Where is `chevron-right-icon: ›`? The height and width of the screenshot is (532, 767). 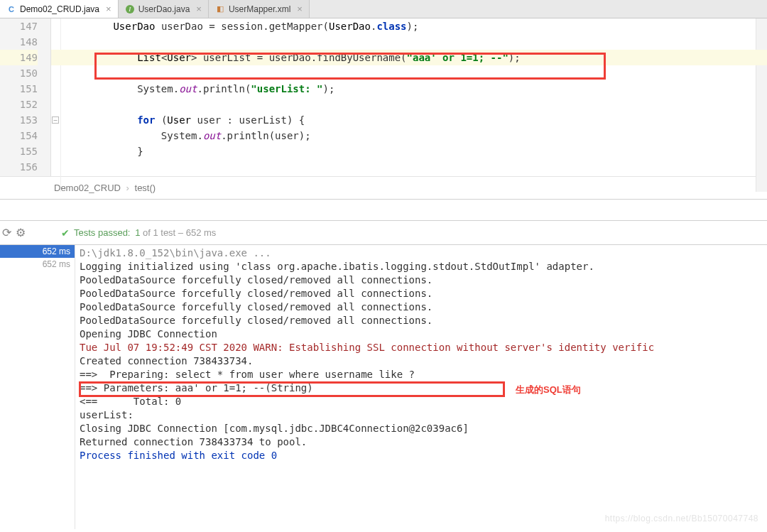
chevron-right-icon: › is located at coordinates (128, 188).